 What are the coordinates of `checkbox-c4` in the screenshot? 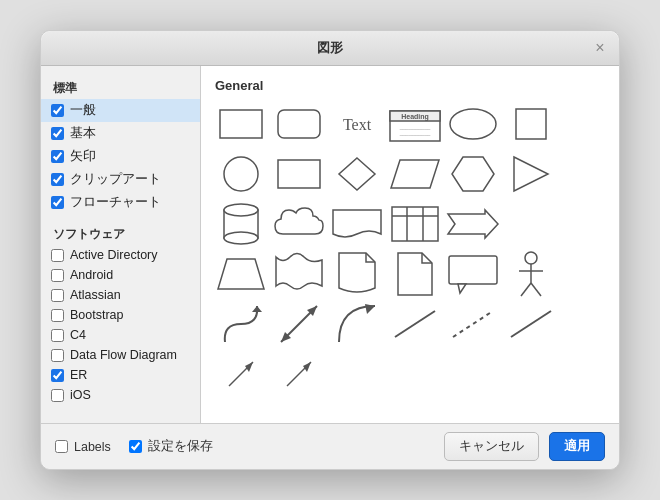 It's located at (58, 336).